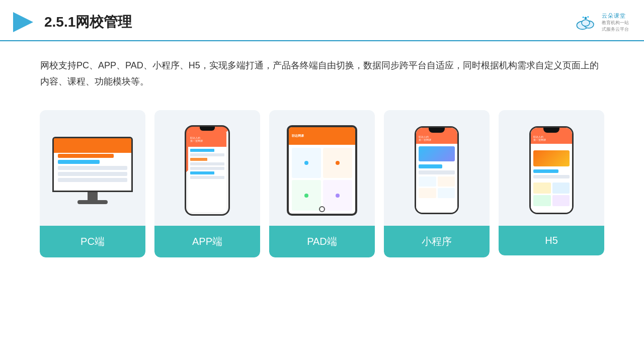  What do you see at coordinates (586, 22) in the screenshot?
I see `brand-cloud-icon` at bounding box center [586, 22].